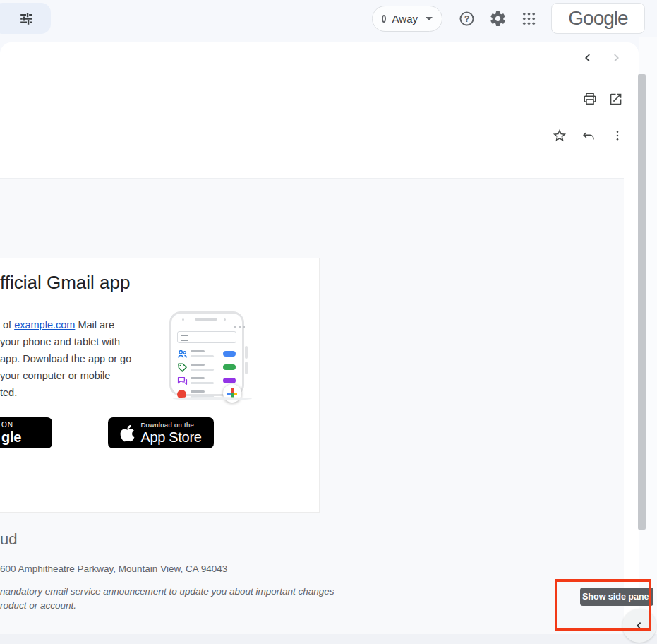  I want to click on star-button, so click(560, 136).